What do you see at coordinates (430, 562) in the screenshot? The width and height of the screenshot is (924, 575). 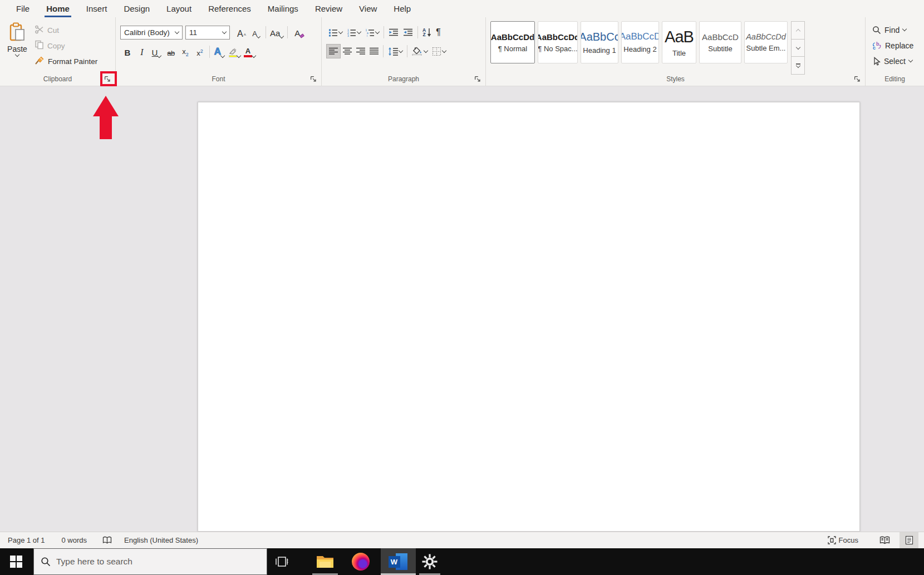 I see `settings-button` at bounding box center [430, 562].